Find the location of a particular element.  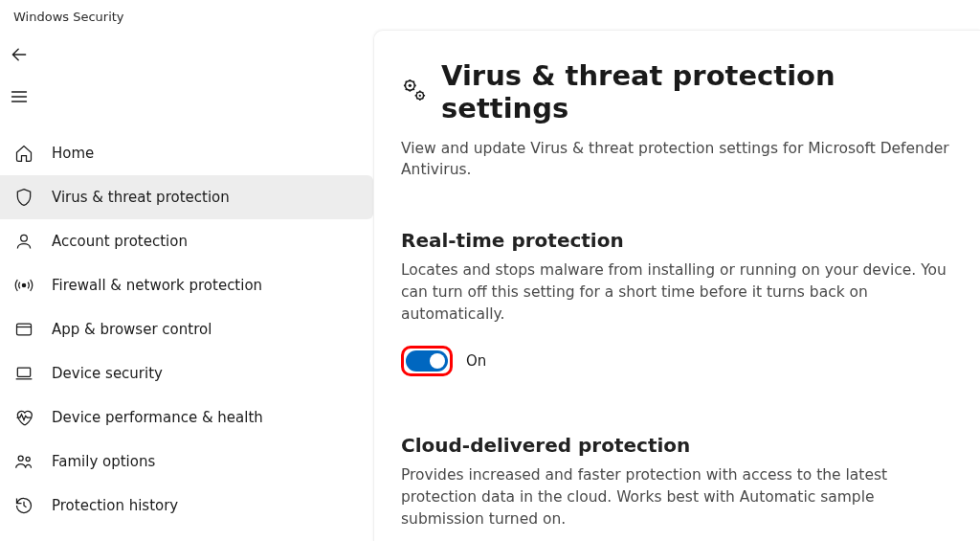

sidebar-item-performance: Device performance & health is located at coordinates (187, 417).